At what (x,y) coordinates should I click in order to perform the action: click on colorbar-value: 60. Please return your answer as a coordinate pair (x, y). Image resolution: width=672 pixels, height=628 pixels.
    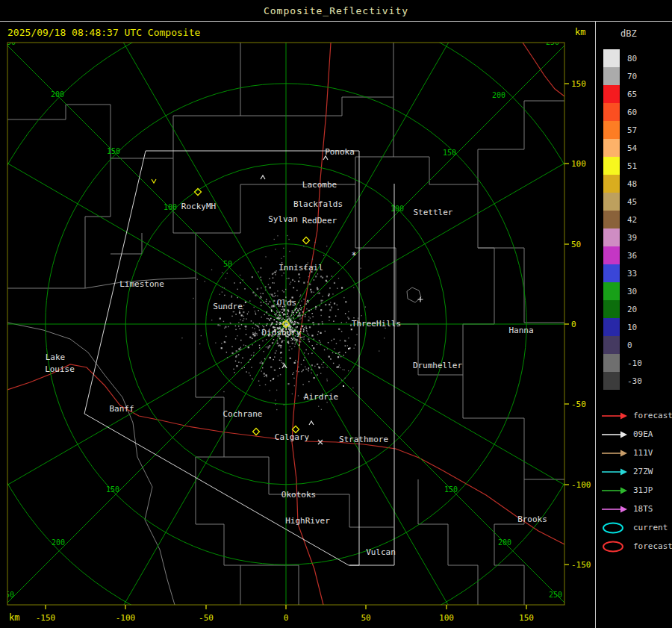
    Looking at the image, I should click on (632, 112).